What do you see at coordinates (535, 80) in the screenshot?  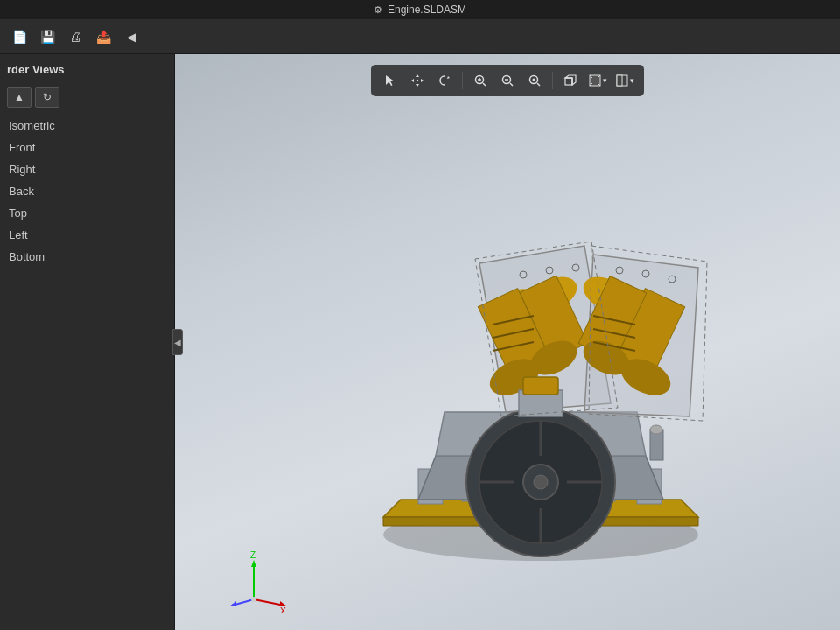 I see `fit-view-button` at bounding box center [535, 80].